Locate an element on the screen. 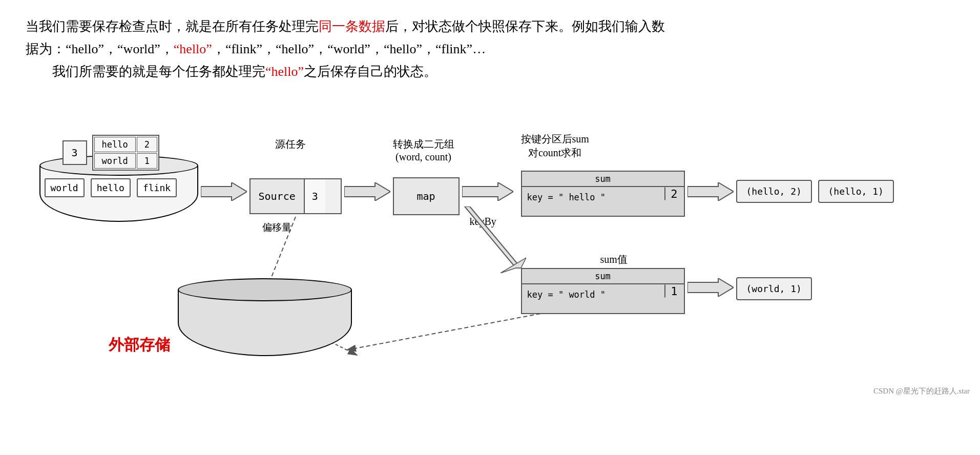  text-section: 当我们需要保存检查点时，就是在所有任务处理完同一条数据后，对状态做个快照保存下来… is located at coordinates (487, 49).